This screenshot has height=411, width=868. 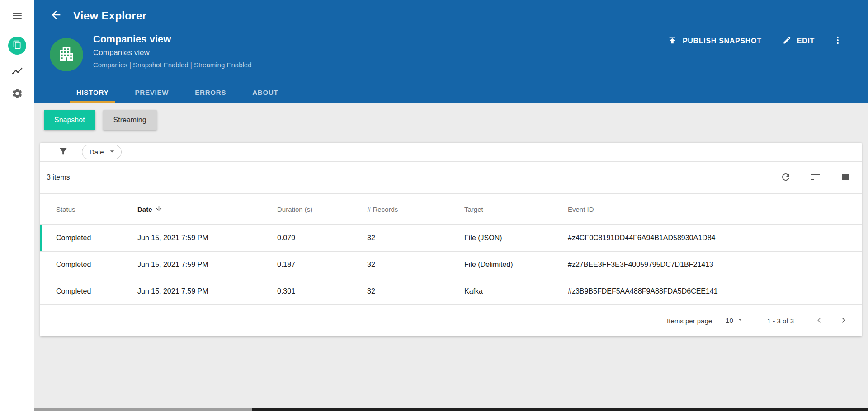 I want to click on cell-target: File (JSON), so click(x=516, y=238).